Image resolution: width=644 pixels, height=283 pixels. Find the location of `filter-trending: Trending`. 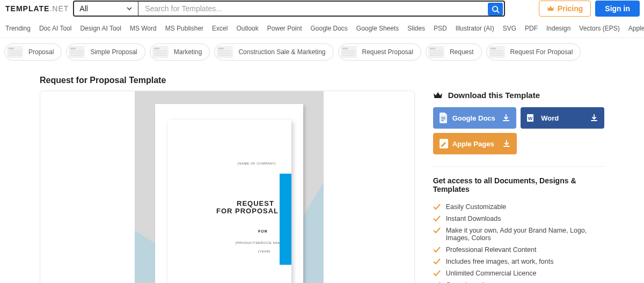

filter-trending: Trending is located at coordinates (18, 28).